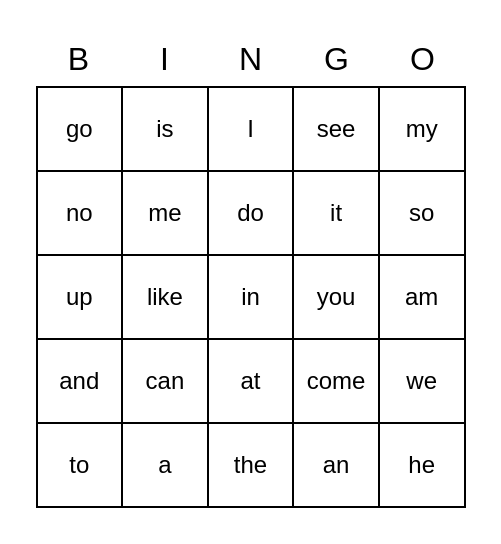 Image resolution: width=501 pixels, height=544 pixels. What do you see at coordinates (251, 130) in the screenshot?
I see `bingo-row-0: goisIseemy` at bounding box center [251, 130].